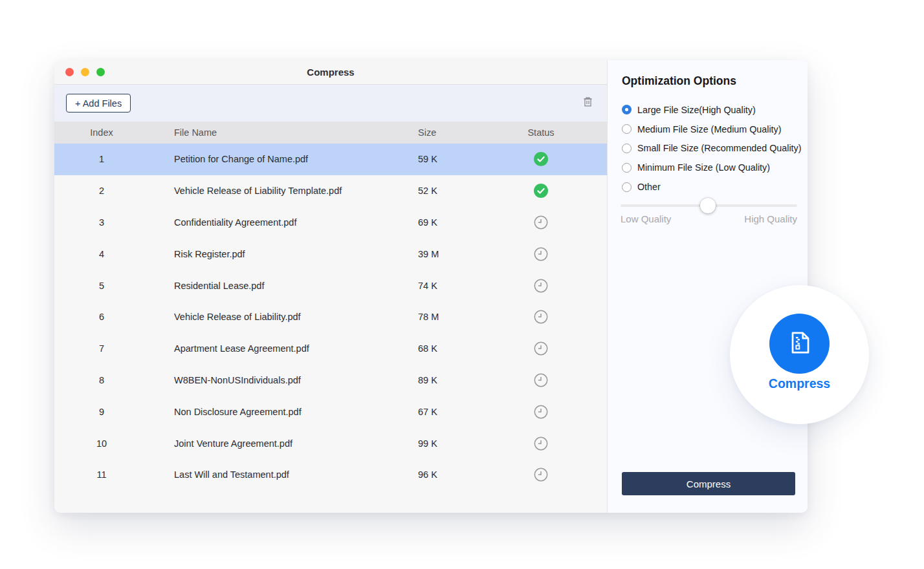 This screenshot has height=569, width=924. I want to click on row-size-cell: 39 M, so click(457, 254).